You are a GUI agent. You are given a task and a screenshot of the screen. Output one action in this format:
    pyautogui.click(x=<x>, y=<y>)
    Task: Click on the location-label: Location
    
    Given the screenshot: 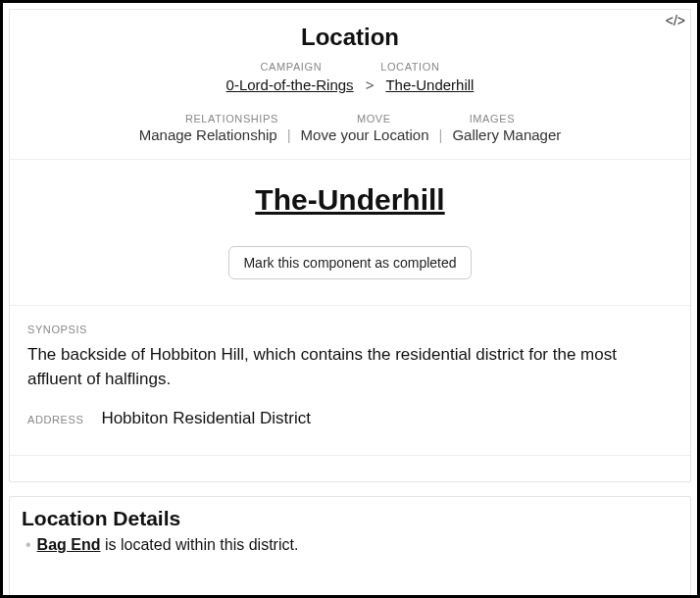 What is the action you would take?
    pyautogui.click(x=410, y=67)
    